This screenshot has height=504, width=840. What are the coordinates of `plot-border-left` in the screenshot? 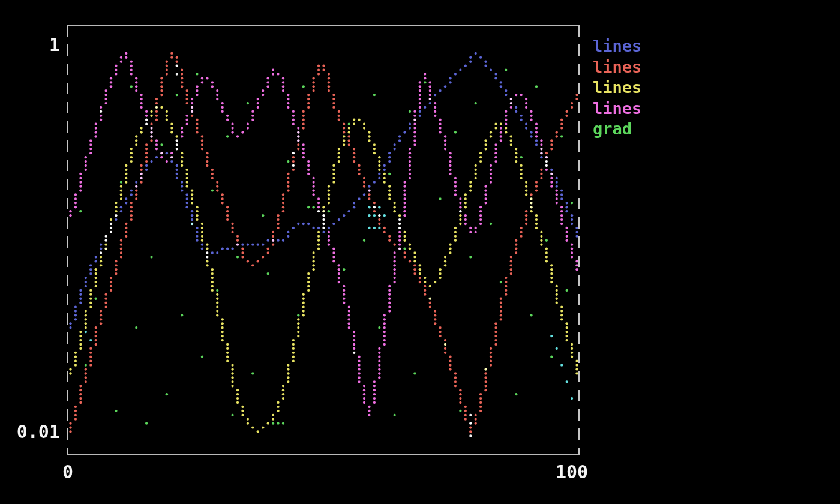 It's located at (67, 240).